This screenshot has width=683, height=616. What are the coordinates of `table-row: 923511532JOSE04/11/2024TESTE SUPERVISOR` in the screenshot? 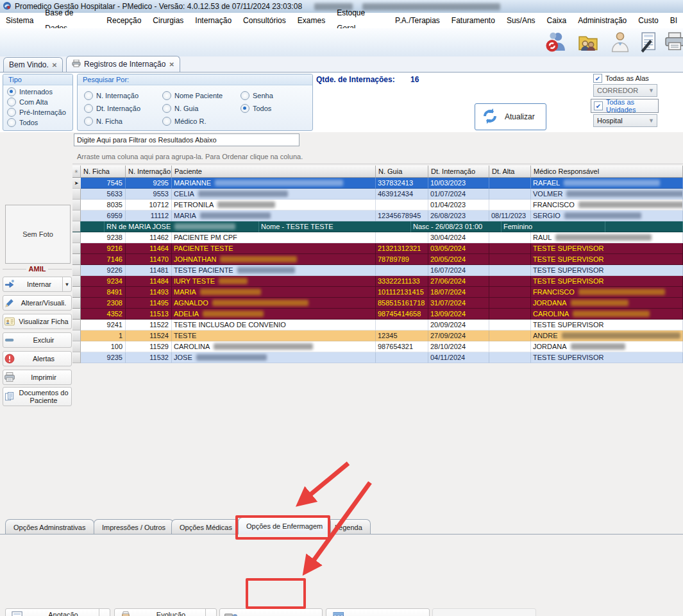 It's located at (378, 358).